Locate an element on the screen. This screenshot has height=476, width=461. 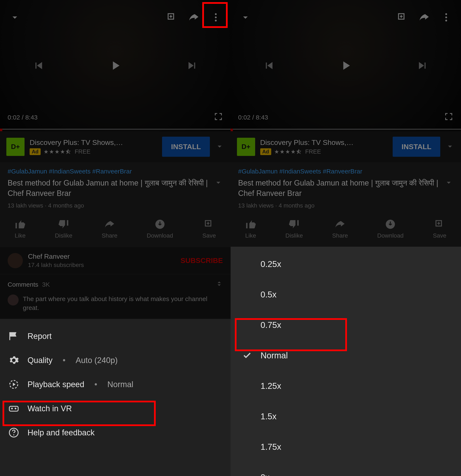
comment-text: The part where you talk about history is… is located at coordinates (123, 304).